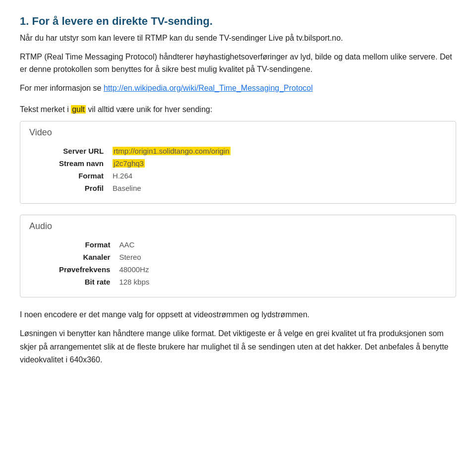 The image size is (476, 464). Describe the element at coordinates (104, 270) in the screenshot. I see `table-row: Prøvefrekvens48000Hz` at that location.